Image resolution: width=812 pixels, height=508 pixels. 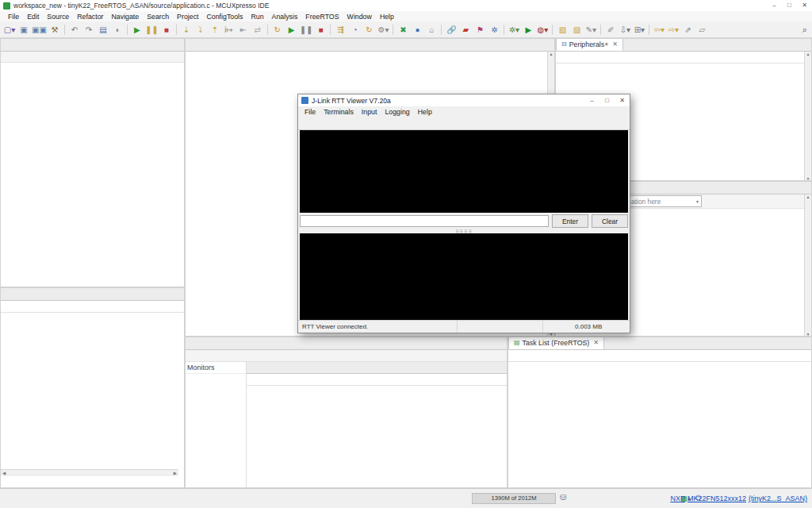 What do you see at coordinates (542, 29) in the screenshot?
I see `coverage-icon: ◍▾` at bounding box center [542, 29].